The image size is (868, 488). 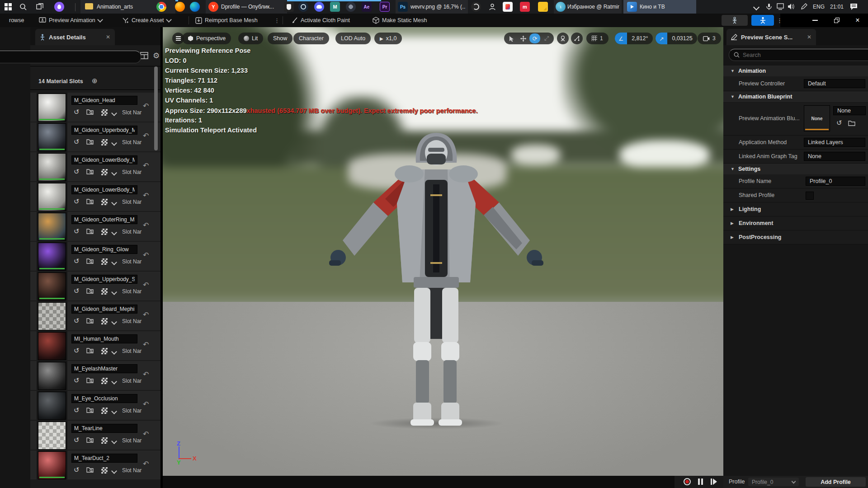 I want to click on microphone-icon, so click(x=770, y=7).